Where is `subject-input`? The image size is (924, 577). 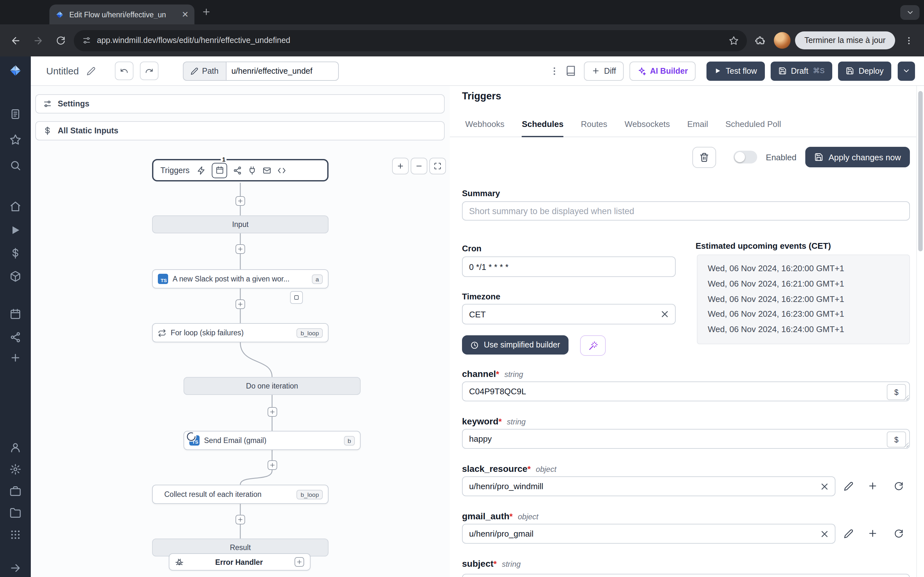
subject-input is located at coordinates (686, 575).